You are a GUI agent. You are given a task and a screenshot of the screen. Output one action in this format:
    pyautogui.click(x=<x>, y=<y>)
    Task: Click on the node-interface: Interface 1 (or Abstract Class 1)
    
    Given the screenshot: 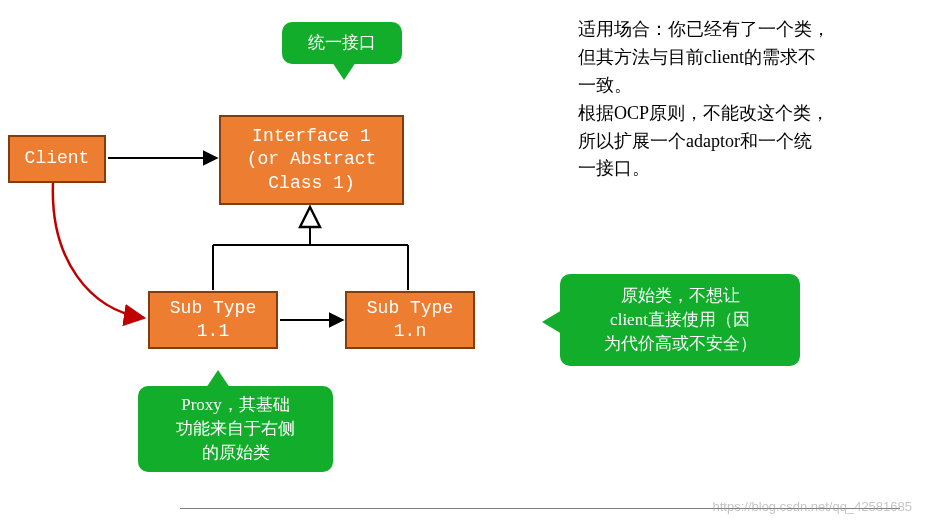 What is the action you would take?
    pyautogui.click(x=312, y=160)
    